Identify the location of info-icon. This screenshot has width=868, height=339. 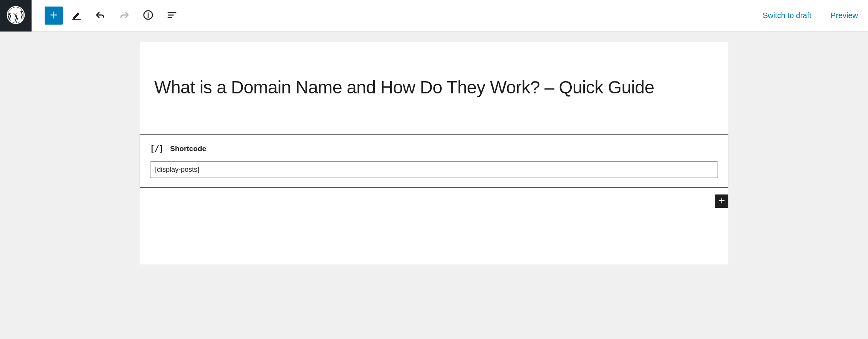
(148, 16).